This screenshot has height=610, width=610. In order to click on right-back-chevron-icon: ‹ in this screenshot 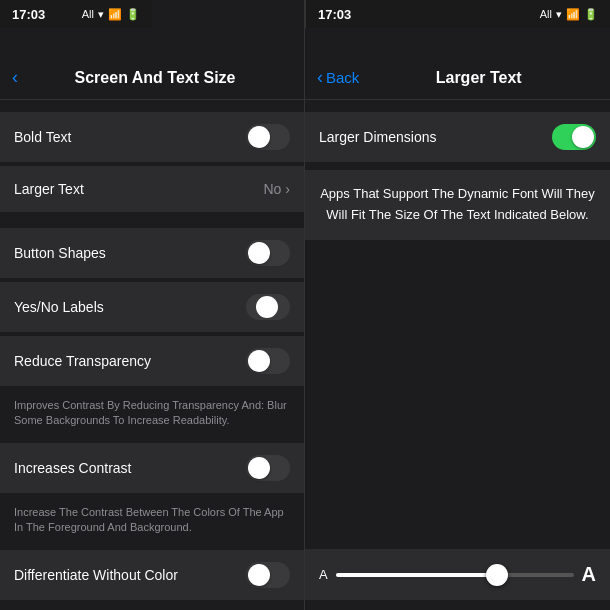, I will do `click(320, 78)`.